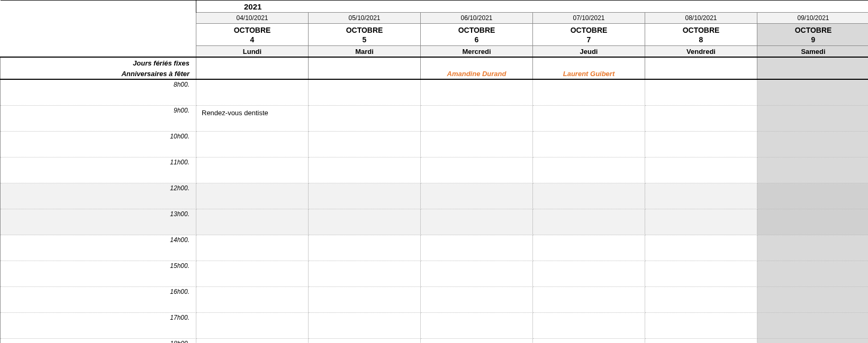  I want to click on agenda-cell: Rendez-vous dentiste, so click(252, 118).